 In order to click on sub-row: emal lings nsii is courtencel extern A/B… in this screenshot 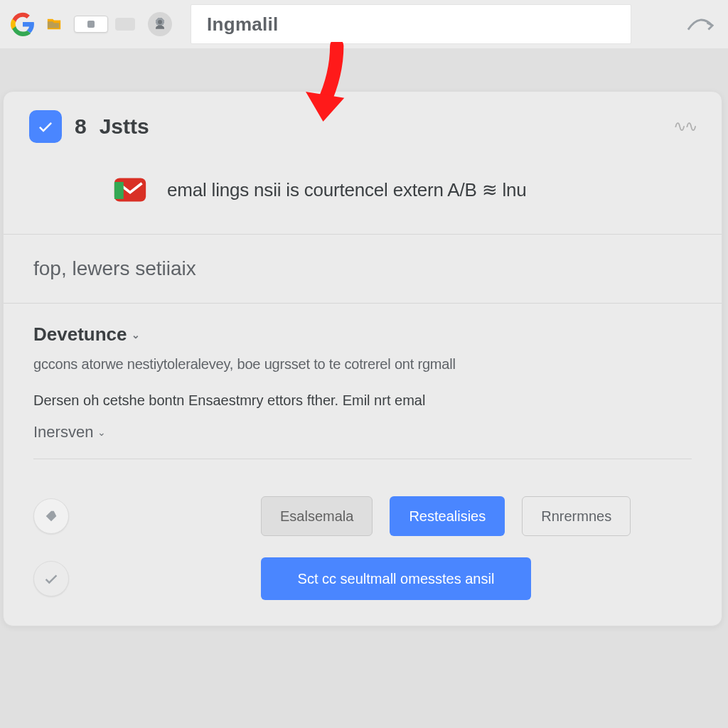, I will do `click(363, 192)`.